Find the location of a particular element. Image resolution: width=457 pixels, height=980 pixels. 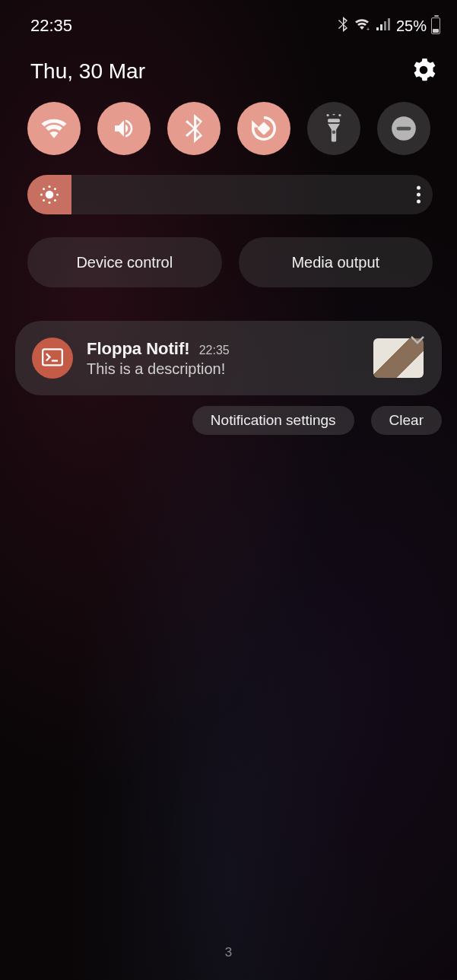

status-time: 22:35 is located at coordinates (52, 26).